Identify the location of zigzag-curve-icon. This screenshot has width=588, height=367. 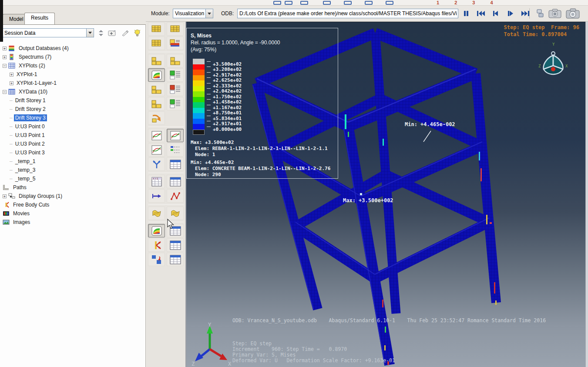
(175, 196).